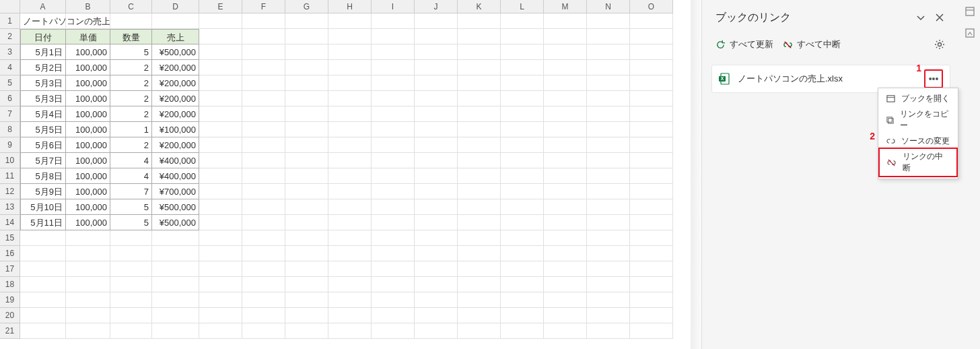  I want to click on row-header: 13, so click(10, 208).